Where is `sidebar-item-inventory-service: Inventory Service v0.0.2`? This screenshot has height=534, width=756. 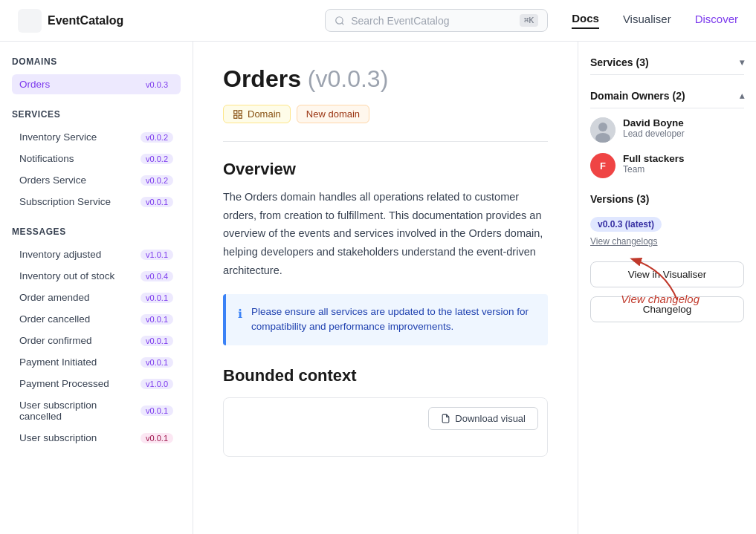 sidebar-item-inventory-service: Inventory Service v0.0.2 is located at coordinates (97, 137).